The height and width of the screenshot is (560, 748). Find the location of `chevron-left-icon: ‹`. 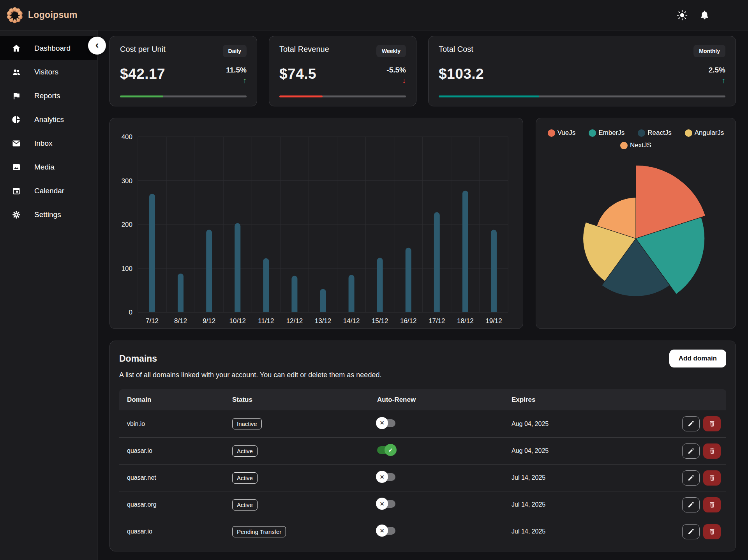

chevron-left-icon: ‹ is located at coordinates (97, 45).